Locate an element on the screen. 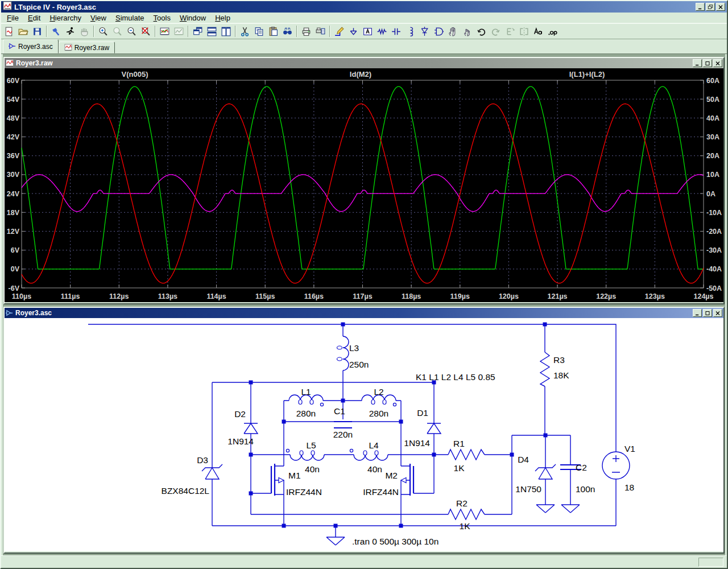 This screenshot has width=728, height=569. menu-simulate: Simulate is located at coordinates (130, 18).